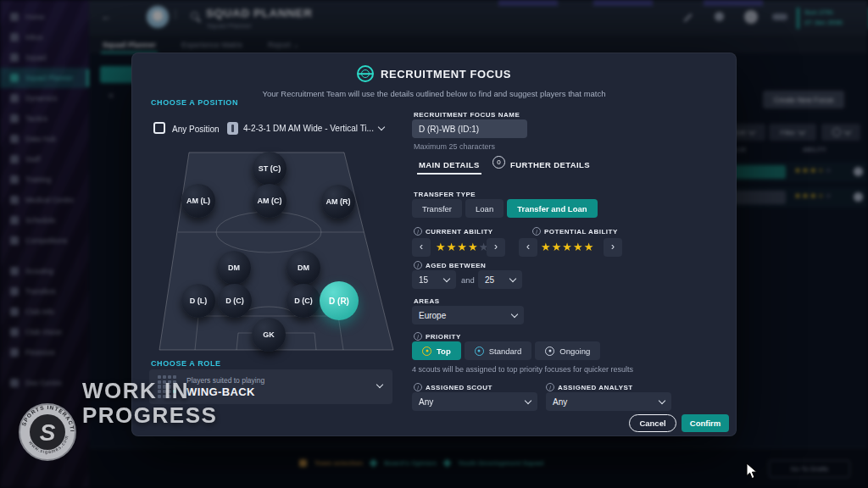 Image resolution: width=868 pixels, height=488 pixels. What do you see at coordinates (500, 280) in the screenshot?
I see `age-max-dropdown: 25` at bounding box center [500, 280].